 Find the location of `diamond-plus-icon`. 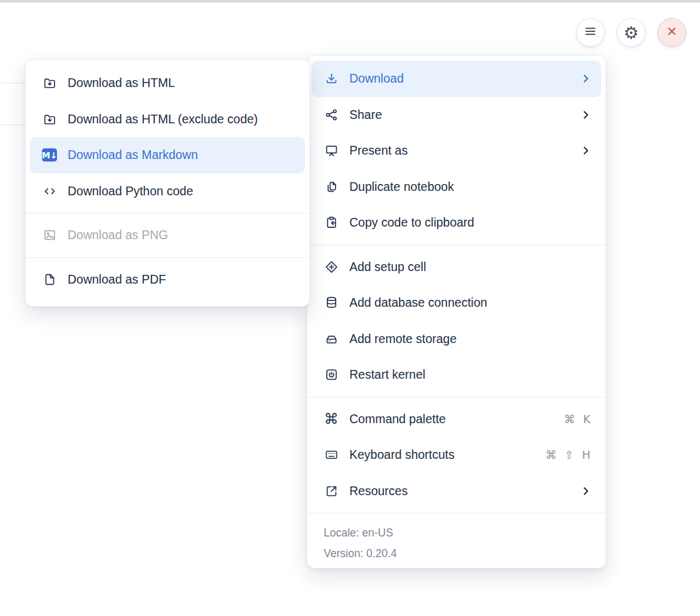

diamond-plus-icon is located at coordinates (331, 267).